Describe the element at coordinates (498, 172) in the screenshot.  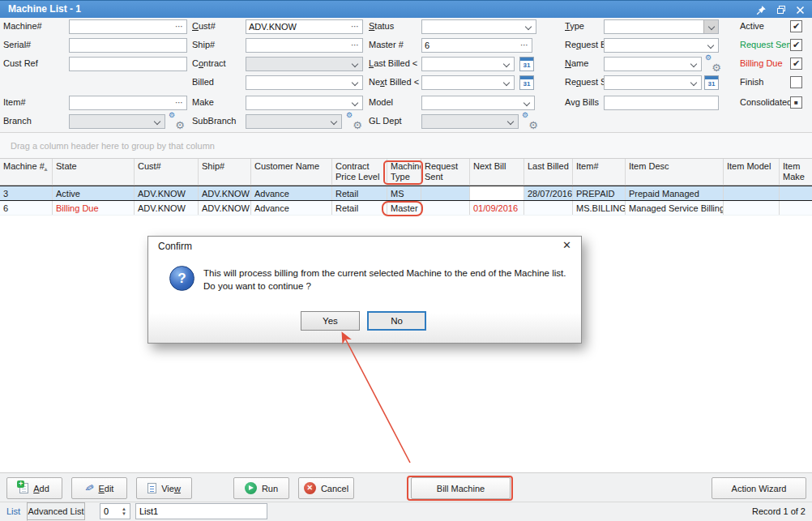
I see `column-header-next-bill: Next Bill` at that location.